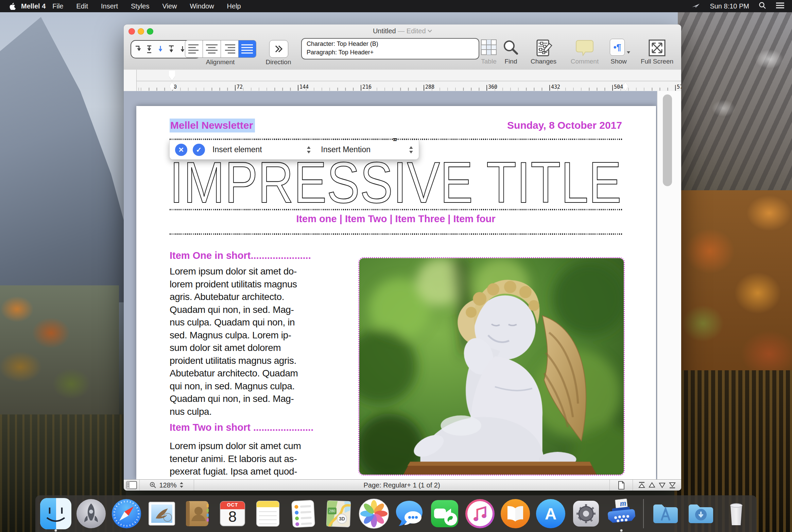 The image size is (792, 532). I want to click on page-indicator: Page: Regular+ 1 (1 of 2), so click(402, 485).